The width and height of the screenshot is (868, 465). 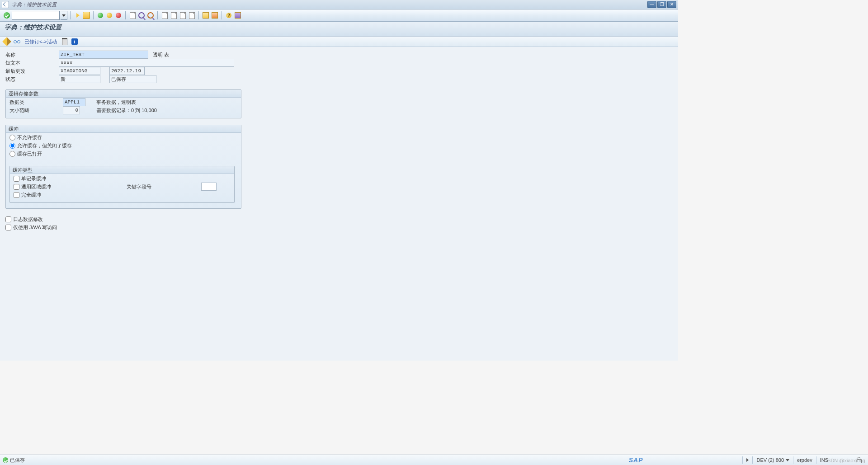 What do you see at coordinates (118, 15) in the screenshot?
I see `nav-cancel-icon` at bounding box center [118, 15].